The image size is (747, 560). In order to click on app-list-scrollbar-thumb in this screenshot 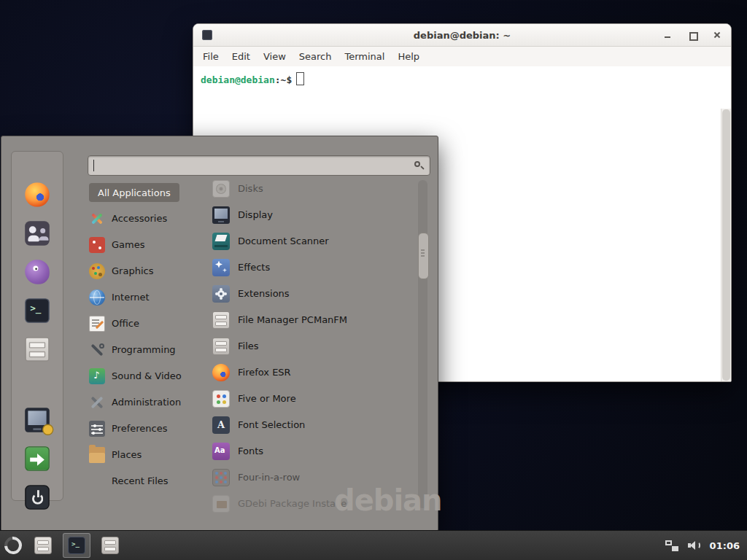, I will do `click(423, 256)`.